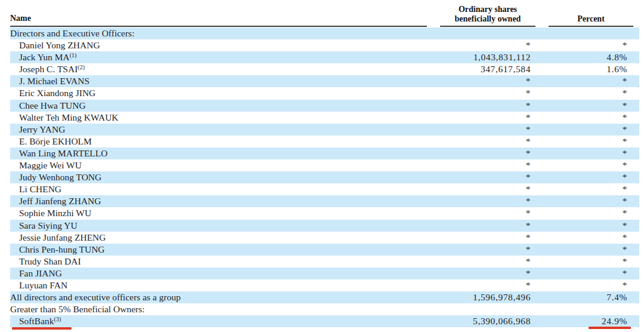 This screenshot has width=644, height=332. What do you see at coordinates (48, 226) in the screenshot?
I see `owner-name: Sara Siying YU` at bounding box center [48, 226].